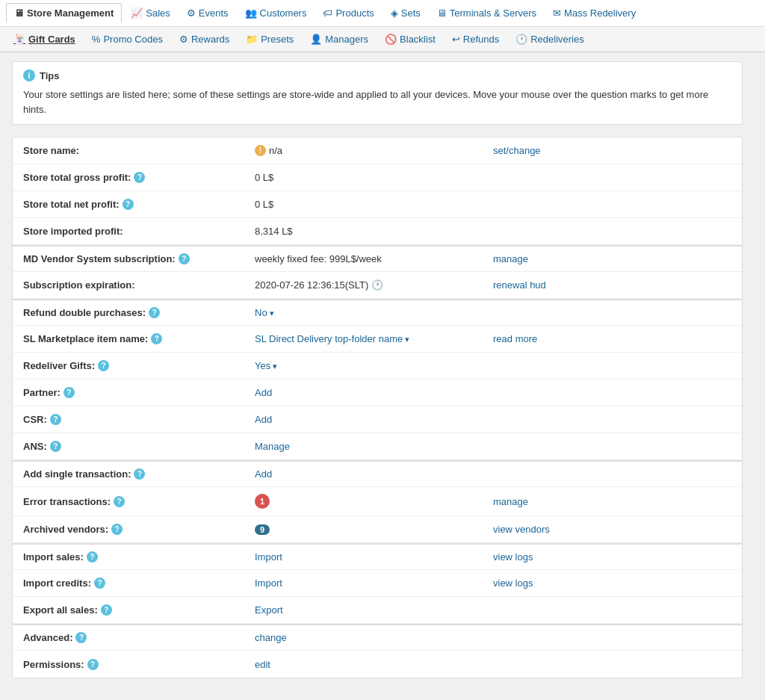 The width and height of the screenshot is (765, 700). I want to click on permissions-value: edit, so click(374, 665).